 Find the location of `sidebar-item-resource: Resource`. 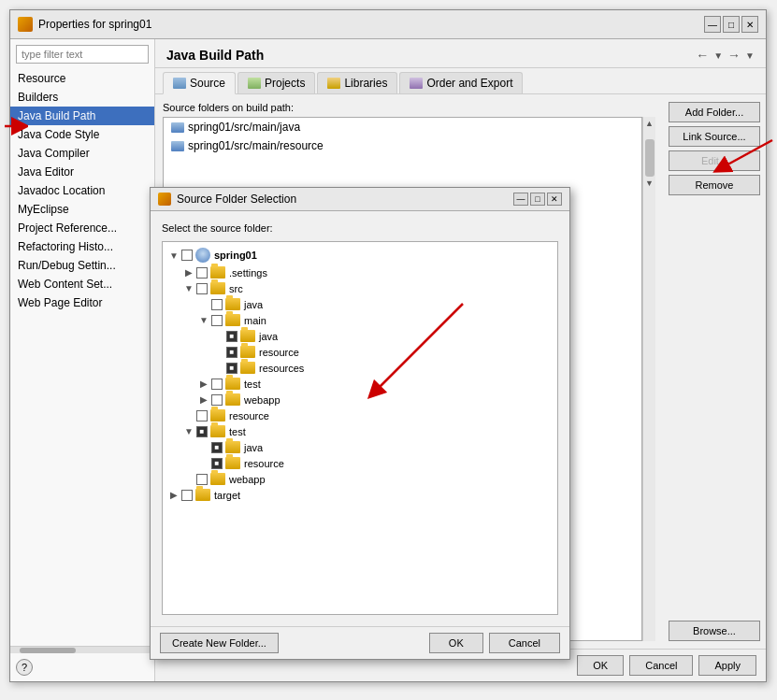

sidebar-item-resource: Resource is located at coordinates (82, 79).